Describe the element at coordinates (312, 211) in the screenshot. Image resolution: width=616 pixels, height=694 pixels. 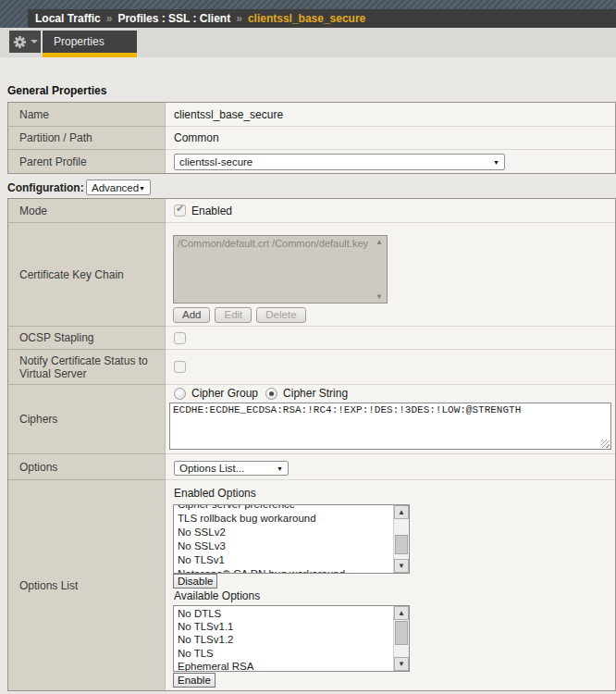
I see `row-mode: Mode Enabled` at that location.